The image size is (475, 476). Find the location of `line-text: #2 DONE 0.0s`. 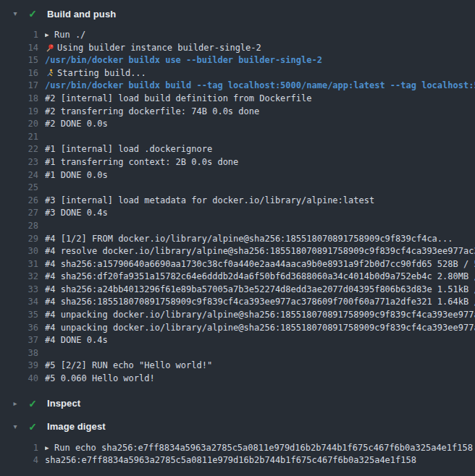

line-text: #2 DONE 0.0s is located at coordinates (77, 124).